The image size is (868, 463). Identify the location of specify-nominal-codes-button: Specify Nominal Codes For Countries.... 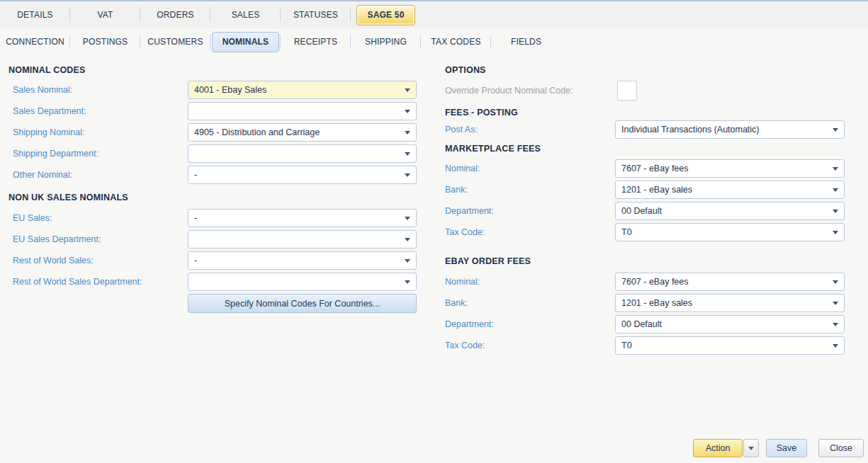
(302, 303).